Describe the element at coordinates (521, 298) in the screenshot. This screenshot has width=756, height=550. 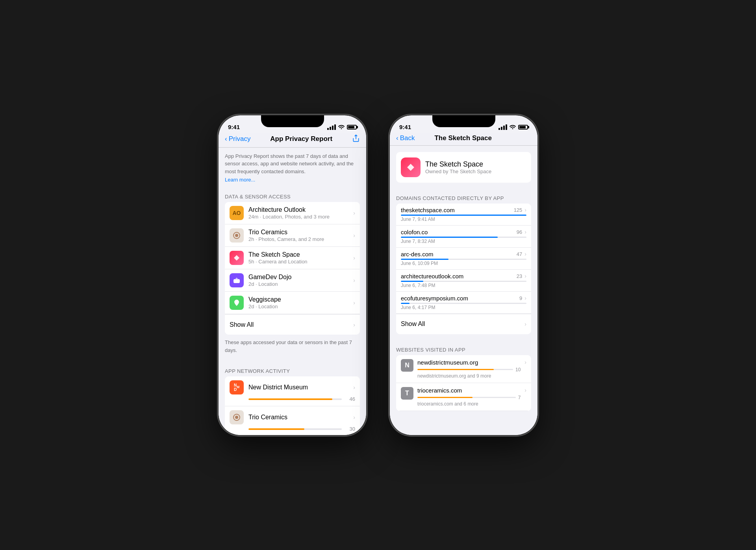
I see `domain-count: 9` at that location.